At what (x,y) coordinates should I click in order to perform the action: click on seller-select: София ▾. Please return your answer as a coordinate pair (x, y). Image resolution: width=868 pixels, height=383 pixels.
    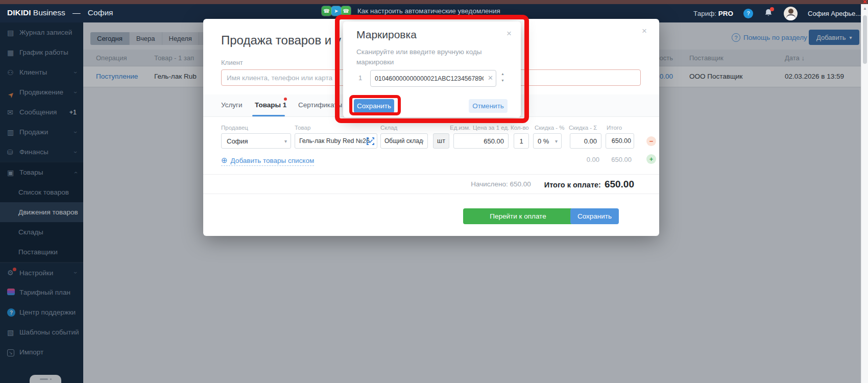
    Looking at the image, I should click on (256, 141).